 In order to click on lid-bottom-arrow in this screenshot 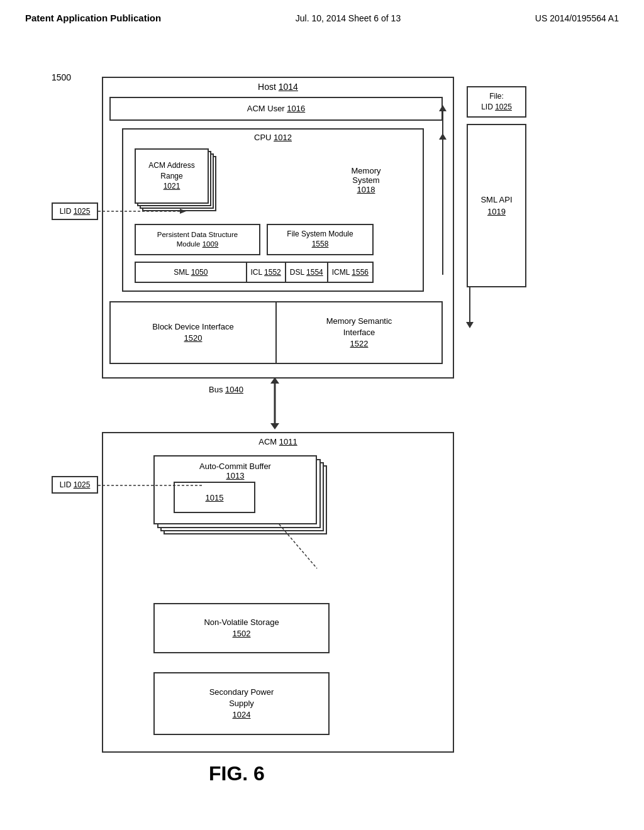, I will do `click(161, 489)`.